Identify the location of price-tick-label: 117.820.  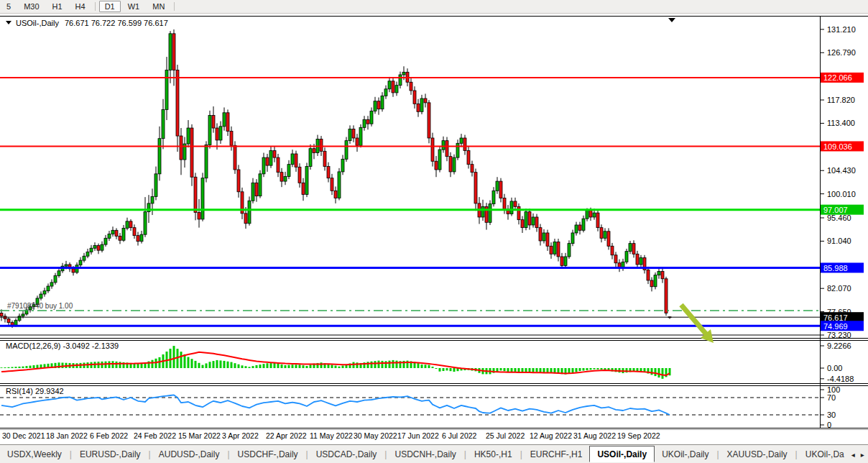
(841, 100).